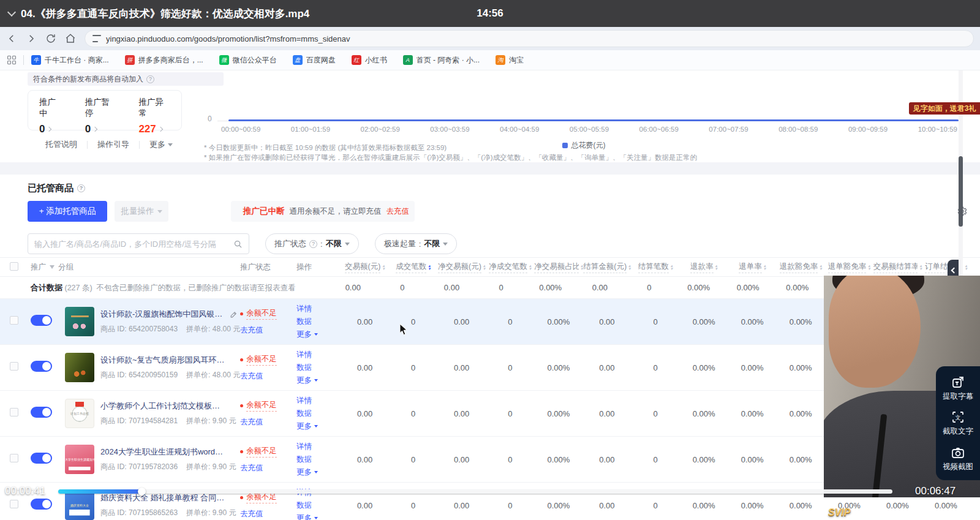  What do you see at coordinates (944, 108) in the screenshot?
I see `promo-banner: 见字如面，送君3礼` at bounding box center [944, 108].